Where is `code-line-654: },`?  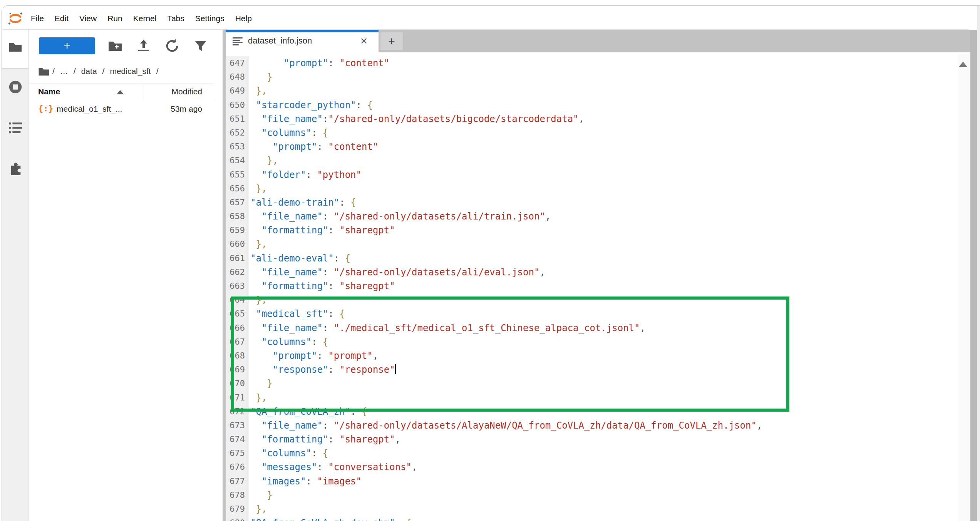
code-line-654: }, is located at coordinates (604, 161).